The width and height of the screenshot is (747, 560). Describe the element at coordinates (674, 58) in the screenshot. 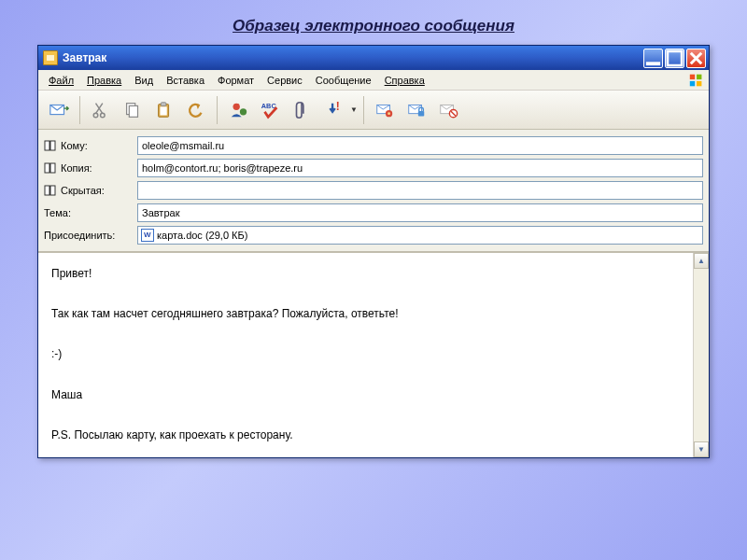

I see `maximize-button` at that location.